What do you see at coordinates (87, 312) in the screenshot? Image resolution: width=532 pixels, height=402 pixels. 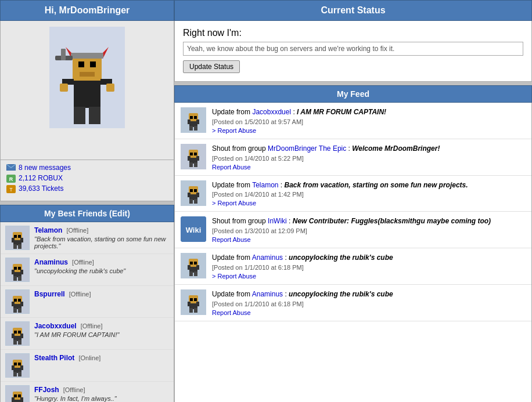 I see `friends-list: Telamon [Offline]"Back from vacation, st…` at bounding box center [87, 312].